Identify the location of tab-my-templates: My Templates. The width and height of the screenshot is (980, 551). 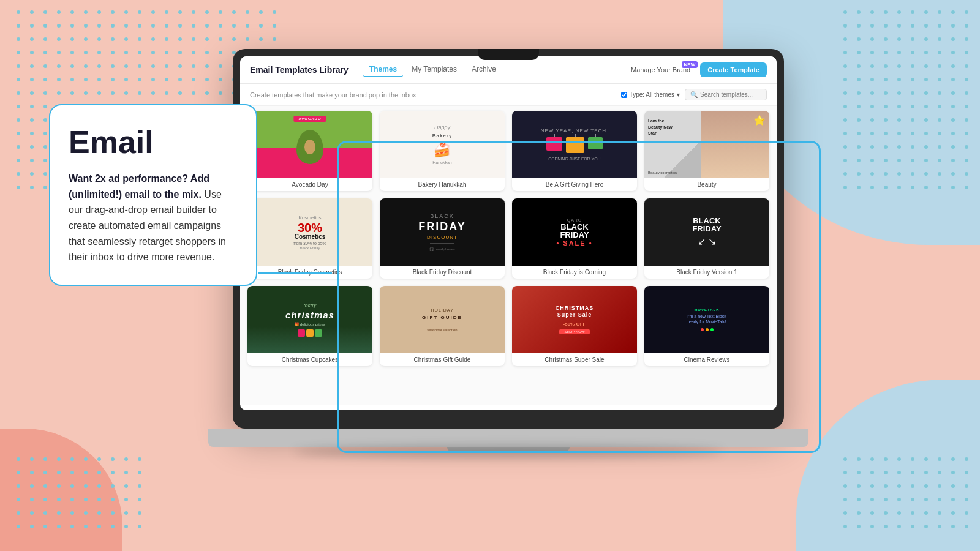
(434, 70).